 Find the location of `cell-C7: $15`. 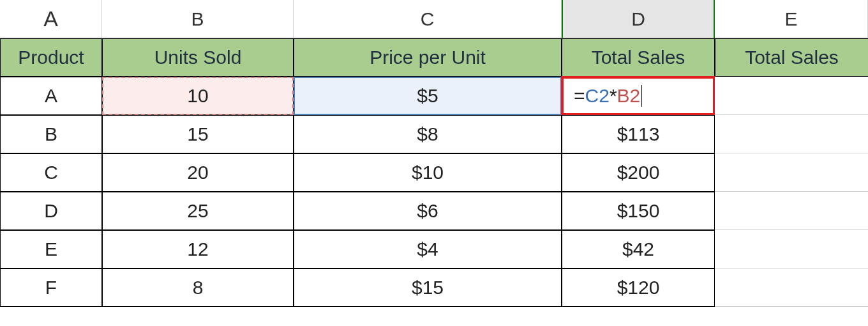

cell-C7: $15 is located at coordinates (428, 288).